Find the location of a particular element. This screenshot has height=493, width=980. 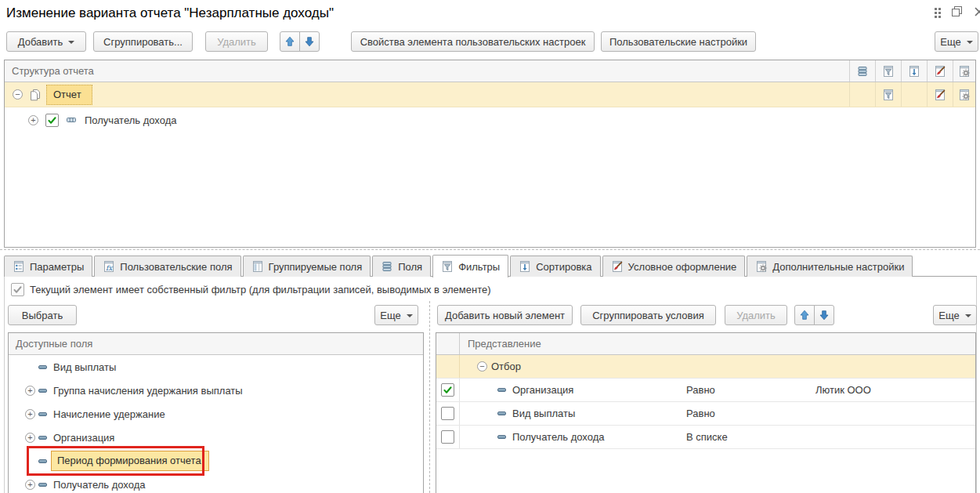

available-fields-panel: Доступные поля Вид выплаты Группа начисл… is located at coordinates (216, 412).